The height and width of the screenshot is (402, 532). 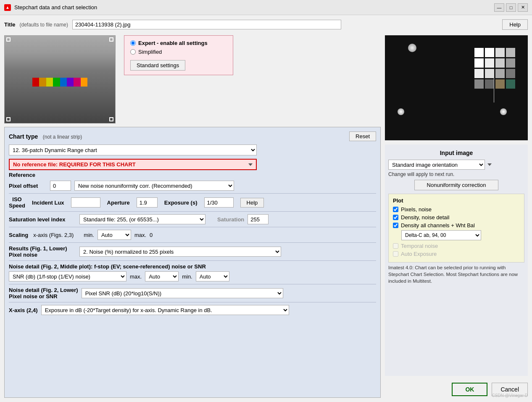 What do you see at coordinates (250, 165) in the screenshot?
I see `reference-dropdown-icon` at bounding box center [250, 165].